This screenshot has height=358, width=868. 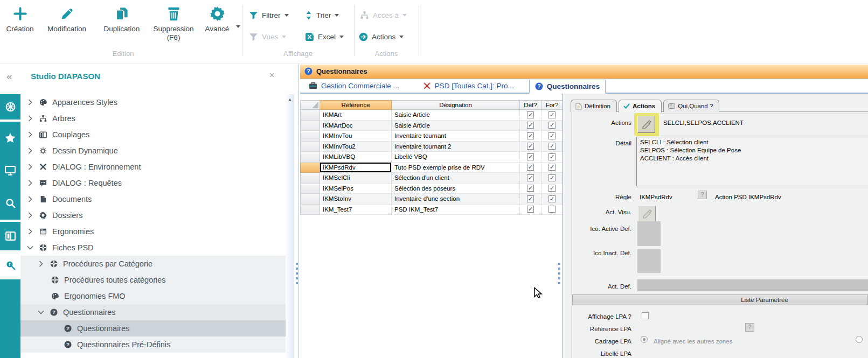 What do you see at coordinates (552, 209) in the screenshot?
I see `for-checkbox` at bounding box center [552, 209].